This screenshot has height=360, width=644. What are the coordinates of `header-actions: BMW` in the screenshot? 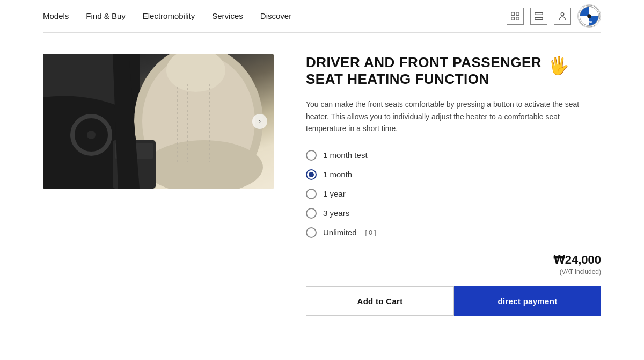 It's located at (554, 16).